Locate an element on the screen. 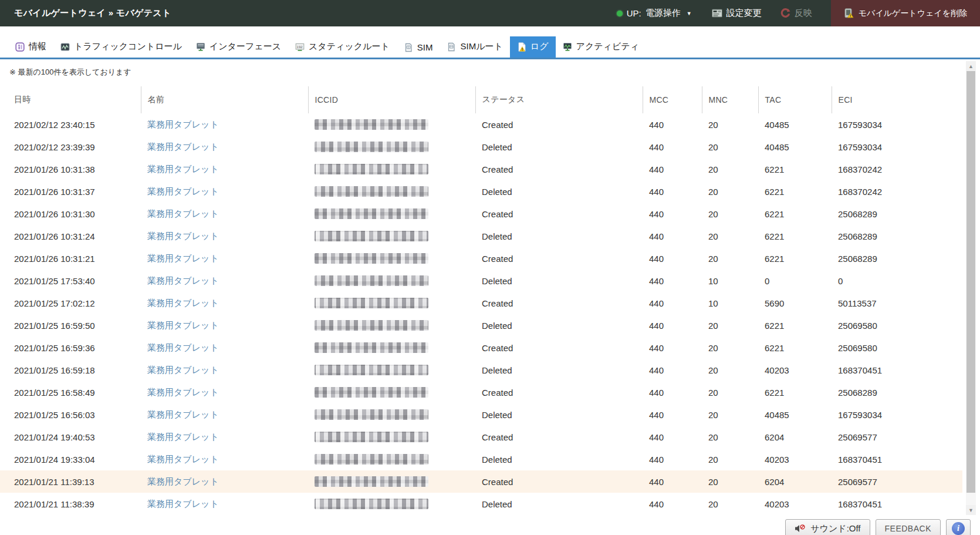 This screenshot has height=535, width=980. log-eci: 25069577 is located at coordinates (897, 437).